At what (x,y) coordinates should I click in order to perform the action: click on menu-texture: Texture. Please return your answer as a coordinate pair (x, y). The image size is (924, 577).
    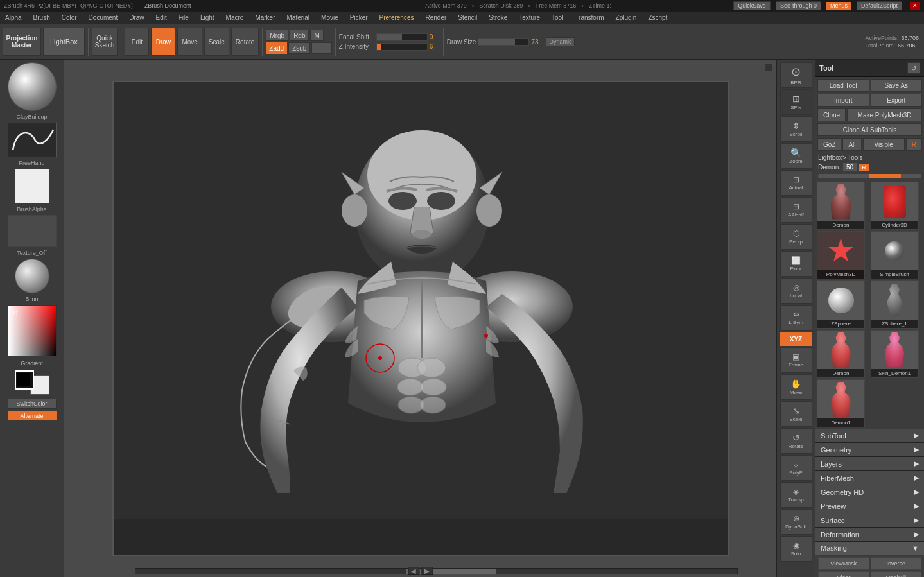
    Looking at the image, I should click on (529, 18).